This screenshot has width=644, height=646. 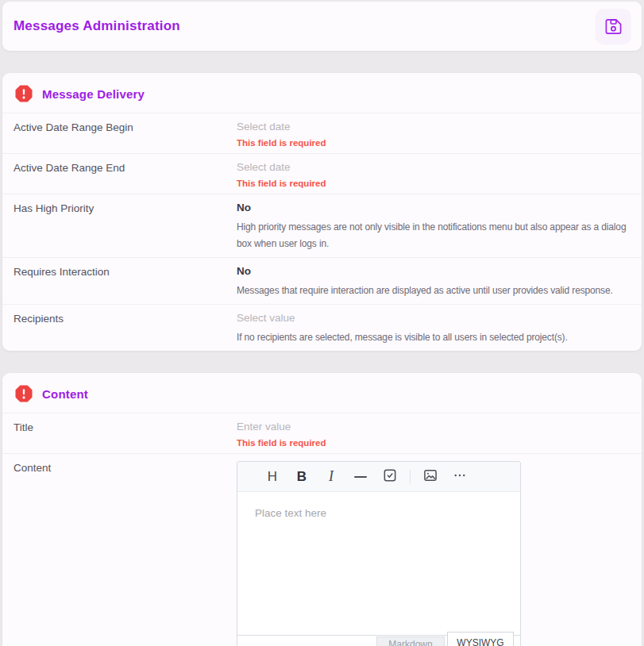 What do you see at coordinates (125, 435) in the screenshot?
I see `field-label: Title` at bounding box center [125, 435].